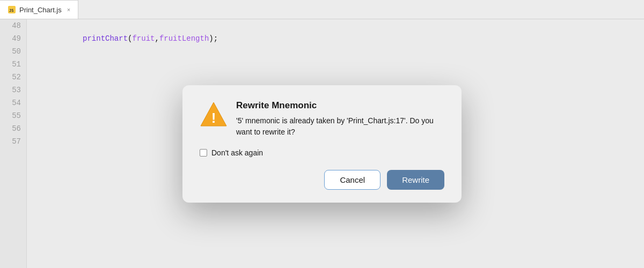 The width and height of the screenshot is (644, 268). I want to click on tab-close-button: ×, so click(69, 10).